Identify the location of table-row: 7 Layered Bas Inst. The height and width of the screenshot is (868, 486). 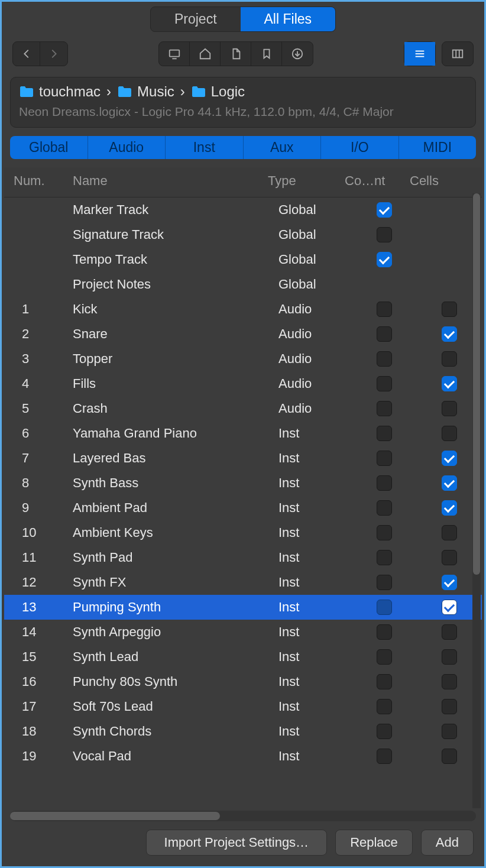
(243, 458).